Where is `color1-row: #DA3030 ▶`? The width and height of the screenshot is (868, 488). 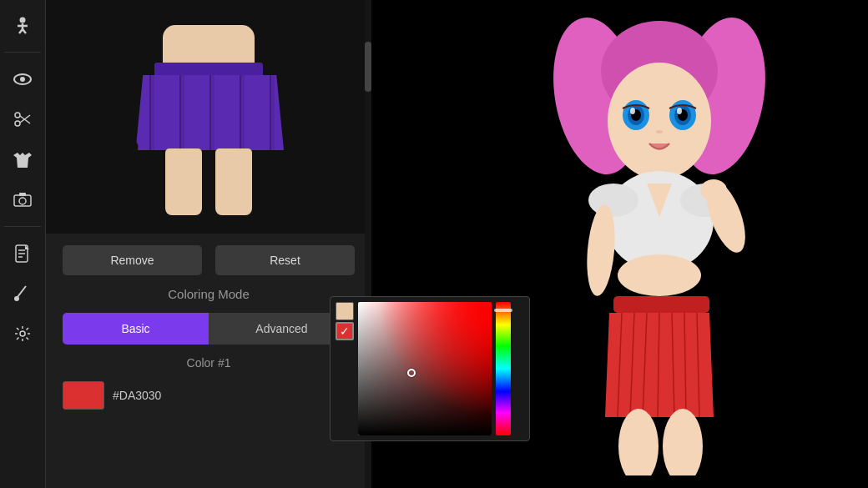
color1-row: #DA3030 ▶ is located at coordinates (209, 395).